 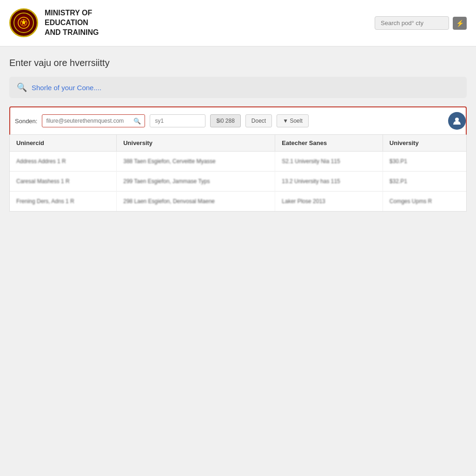 What do you see at coordinates (66, 87) in the screenshot?
I see `main-search-placeholder: Shorle of your Cone....` at bounding box center [66, 87].